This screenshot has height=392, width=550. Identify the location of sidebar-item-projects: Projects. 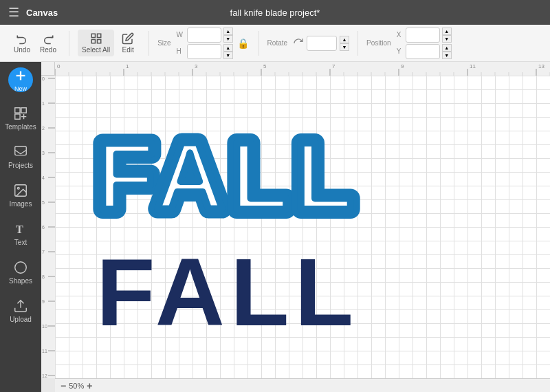
(21, 157).